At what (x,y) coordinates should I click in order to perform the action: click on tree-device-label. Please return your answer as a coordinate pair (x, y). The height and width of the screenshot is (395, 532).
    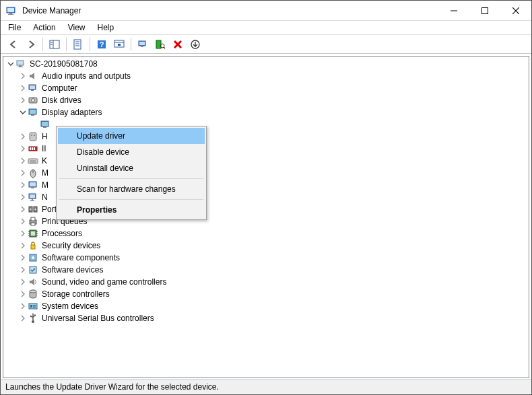
    Looking at the image, I should click on (54, 124).